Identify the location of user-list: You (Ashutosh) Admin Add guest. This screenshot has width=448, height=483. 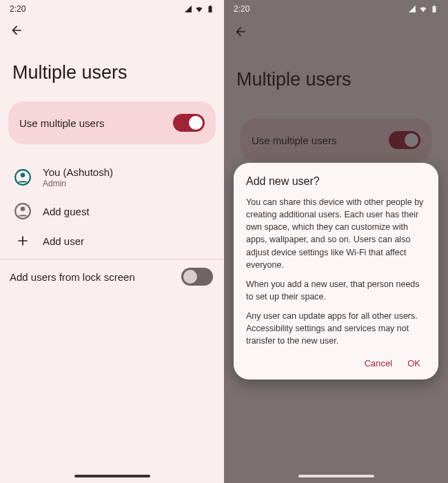
(112, 199).